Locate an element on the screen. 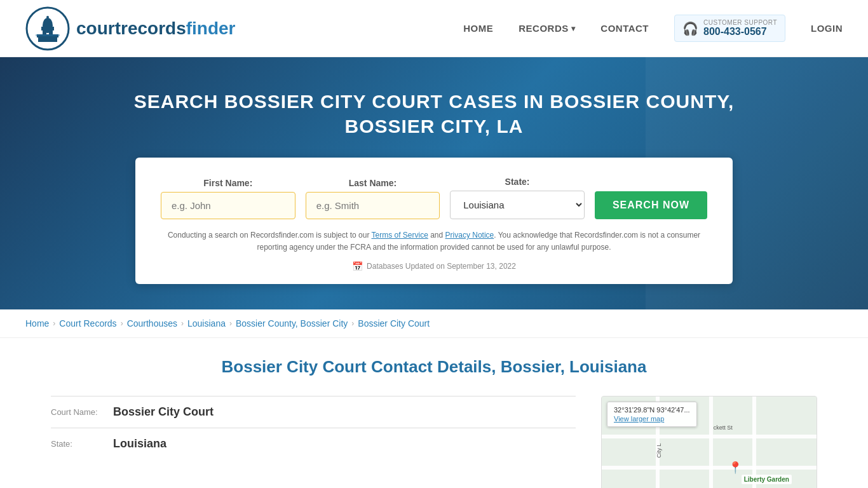  login-button: LOGIN is located at coordinates (827, 28).